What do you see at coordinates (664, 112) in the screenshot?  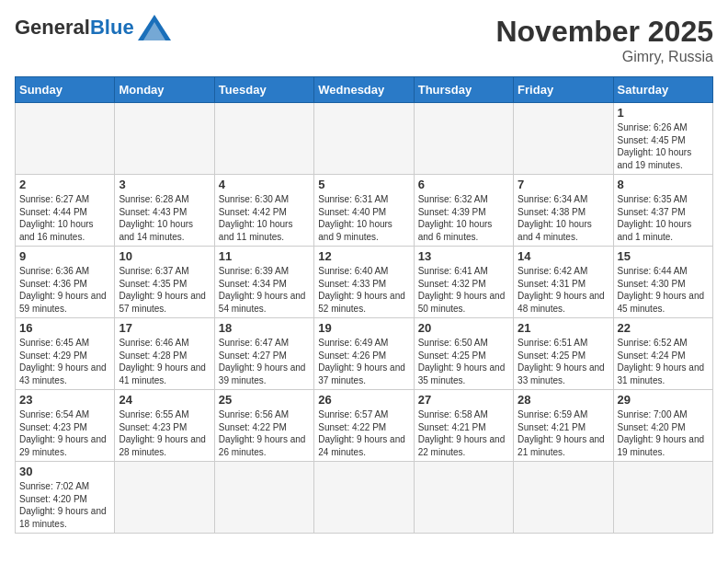 I see `day-number: 1` at bounding box center [664, 112].